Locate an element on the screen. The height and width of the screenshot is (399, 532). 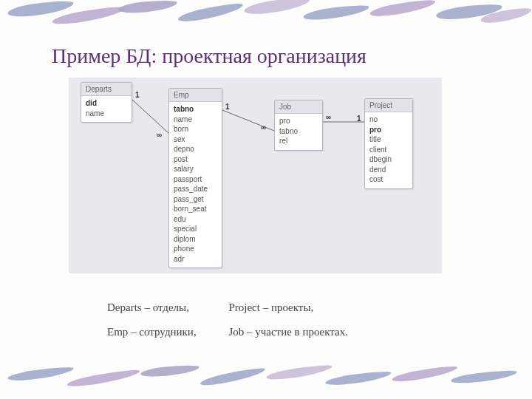
entity-emp: Emp tabno name born sex depno post salar… is located at coordinates (195, 178).